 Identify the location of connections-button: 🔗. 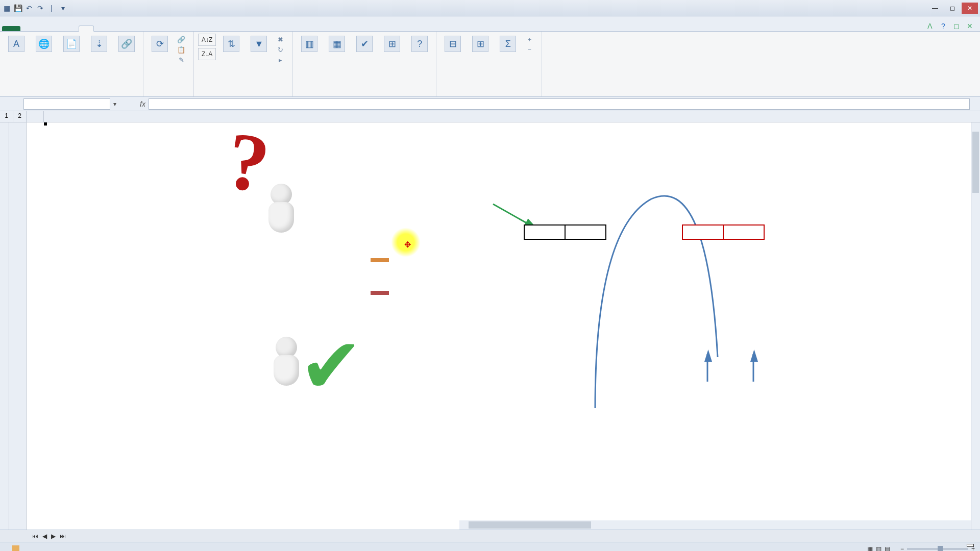
(182, 39).